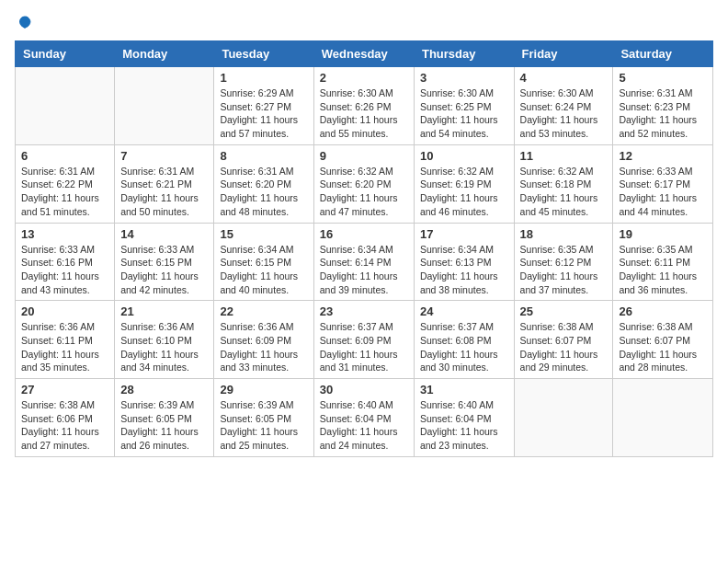 Image resolution: width=728 pixels, height=563 pixels. Describe the element at coordinates (263, 390) in the screenshot. I see `day-number: 29` at that location.